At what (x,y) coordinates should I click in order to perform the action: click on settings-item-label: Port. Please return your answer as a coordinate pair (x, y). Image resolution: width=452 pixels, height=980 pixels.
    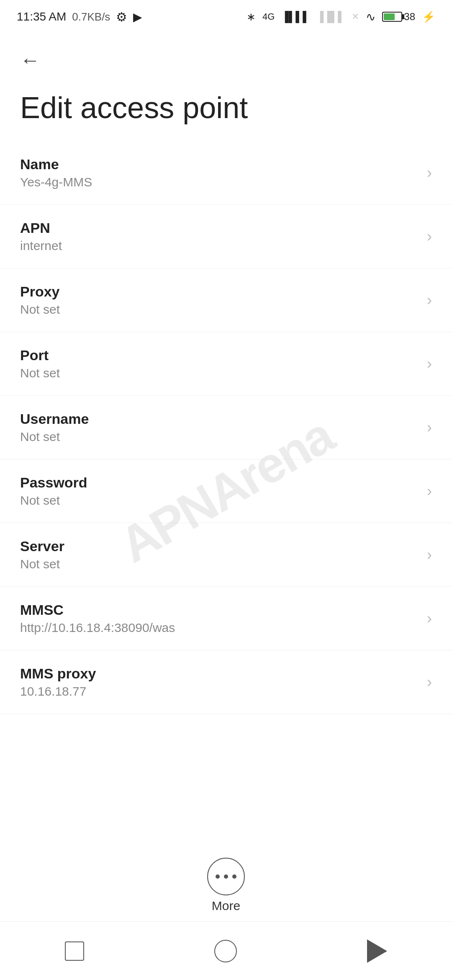
    Looking at the image, I should click on (219, 355).